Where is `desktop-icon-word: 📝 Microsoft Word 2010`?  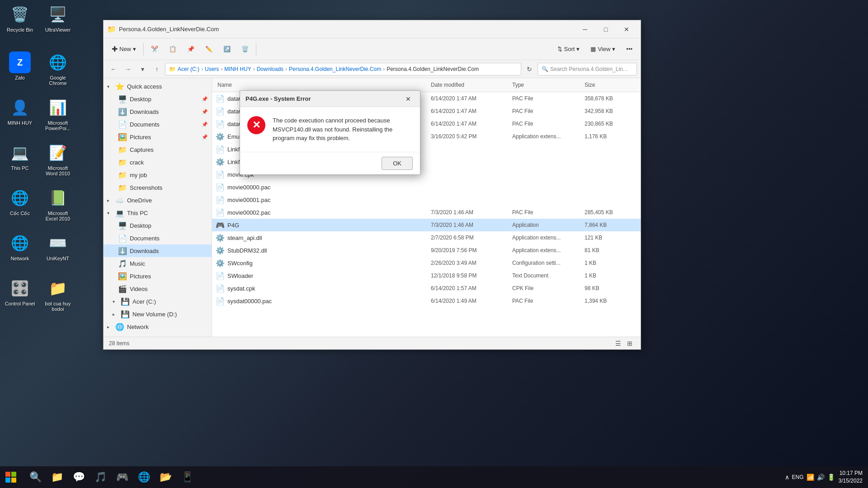 desktop-icon-word: 📝 Microsoft Word 2010 is located at coordinates (58, 159).